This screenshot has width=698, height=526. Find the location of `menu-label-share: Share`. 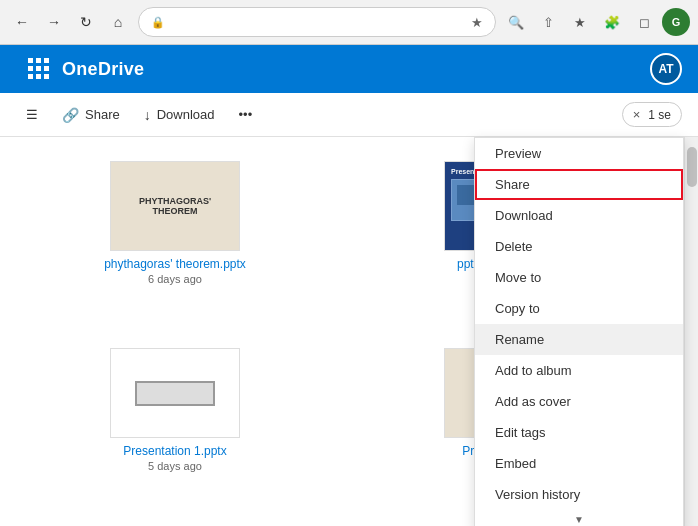

menu-label-share: Share is located at coordinates (512, 184).